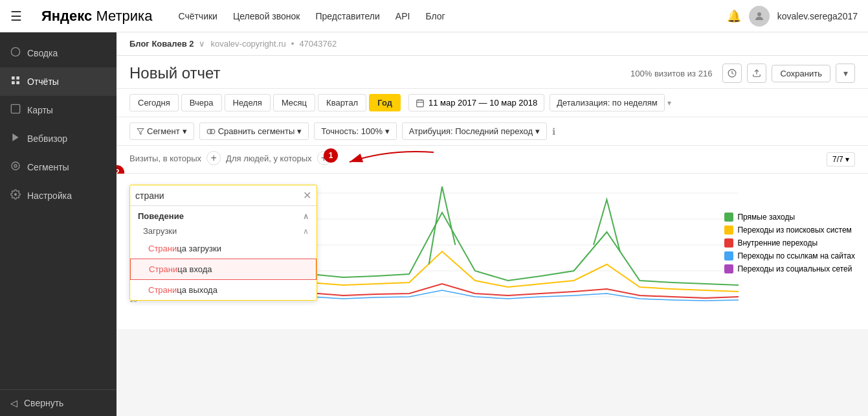 Image resolution: width=868 pixels, height=416 pixels. Describe the element at coordinates (342, 102) in the screenshot. I see `period-quarter: Квартал` at that location.